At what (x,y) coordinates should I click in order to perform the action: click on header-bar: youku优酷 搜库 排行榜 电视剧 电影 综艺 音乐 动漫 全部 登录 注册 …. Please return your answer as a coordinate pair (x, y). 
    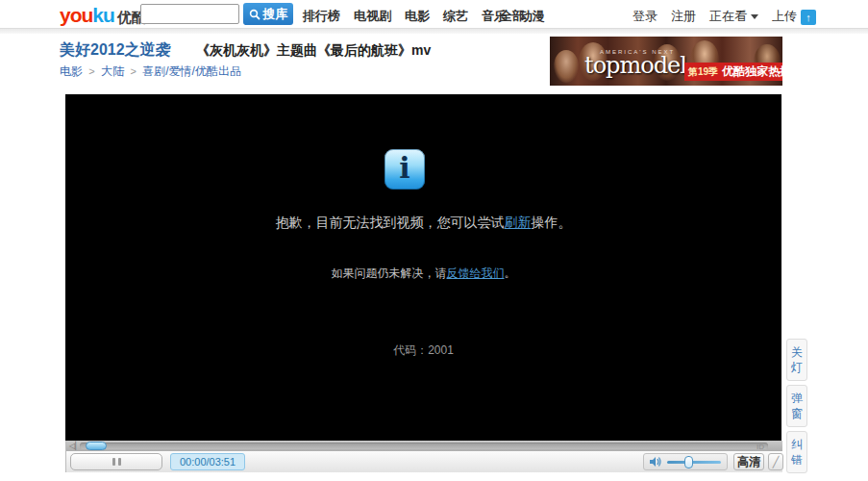
    Looking at the image, I should click on (434, 13).